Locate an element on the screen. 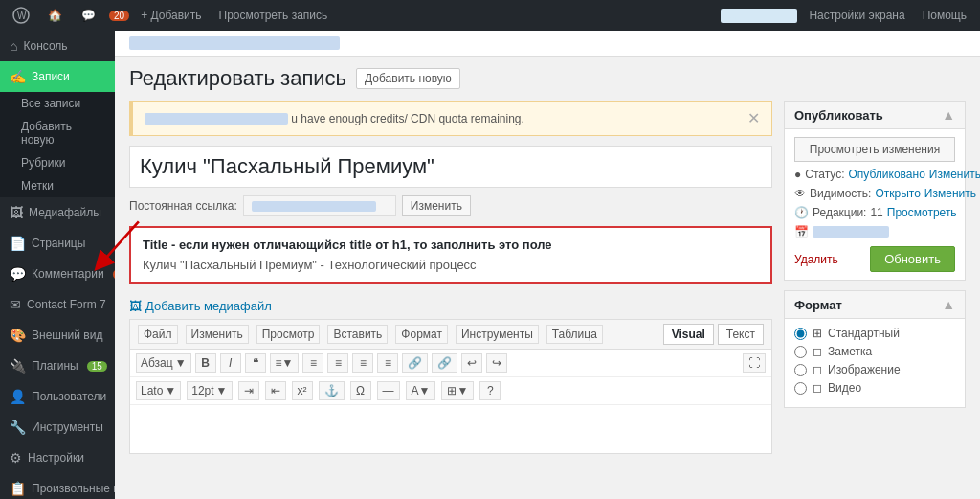  sidebar-item-appearance: 🎨 Внешний вид is located at coordinates (57, 335).